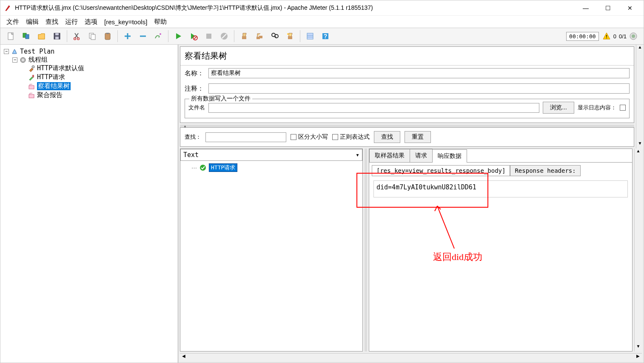 The height and width of the screenshot is (363, 644). I want to click on subtab-headers: Response headers:, so click(545, 171).